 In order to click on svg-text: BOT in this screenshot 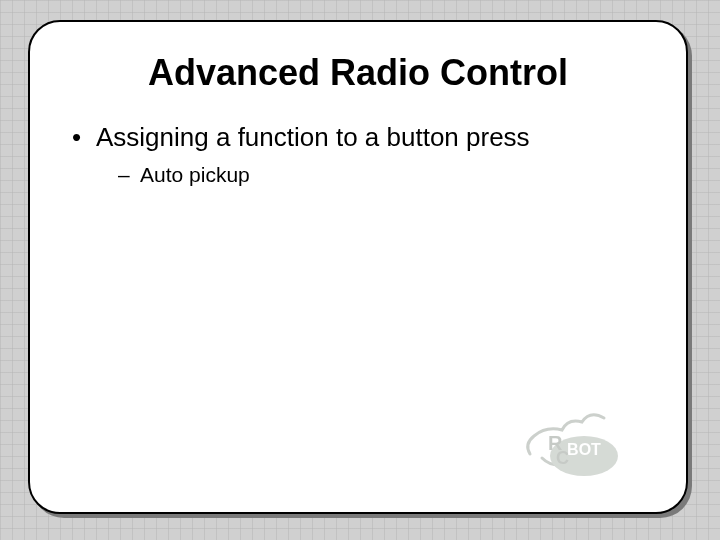, I will do `click(584, 450)`.